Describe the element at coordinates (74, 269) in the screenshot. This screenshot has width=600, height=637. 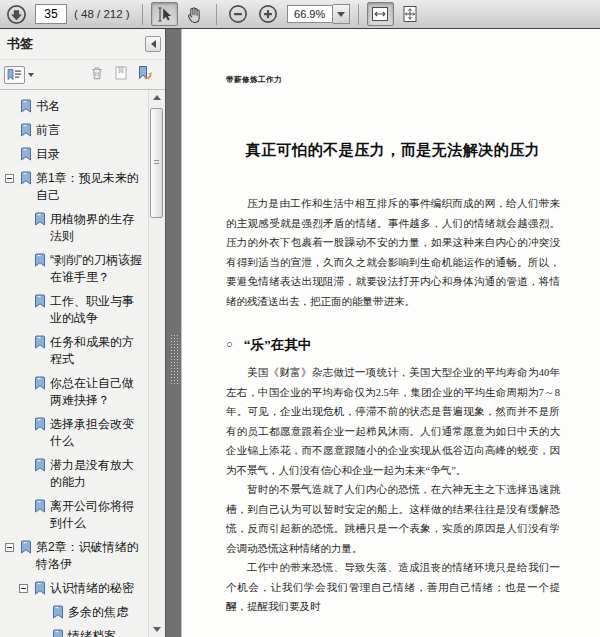
I see `bookmark-item: “剥削”的刀柄该握在谁手里？` at that location.